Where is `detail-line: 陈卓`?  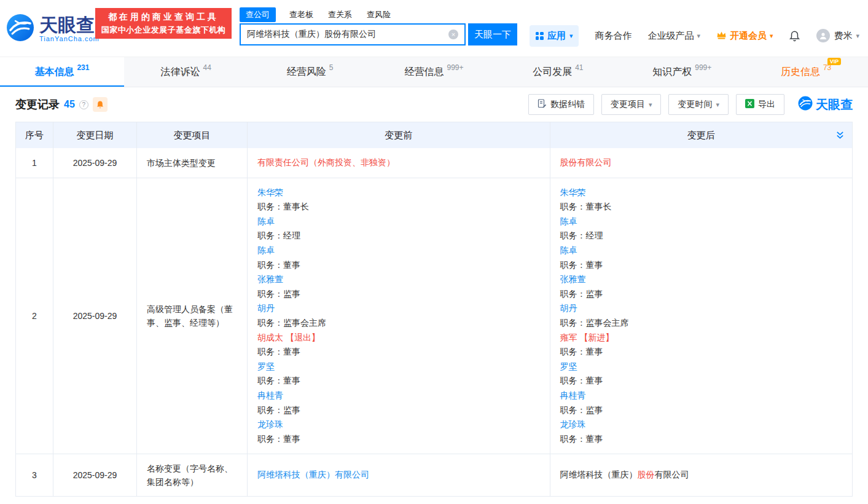 detail-line: 陈卓 is located at coordinates (399, 251).